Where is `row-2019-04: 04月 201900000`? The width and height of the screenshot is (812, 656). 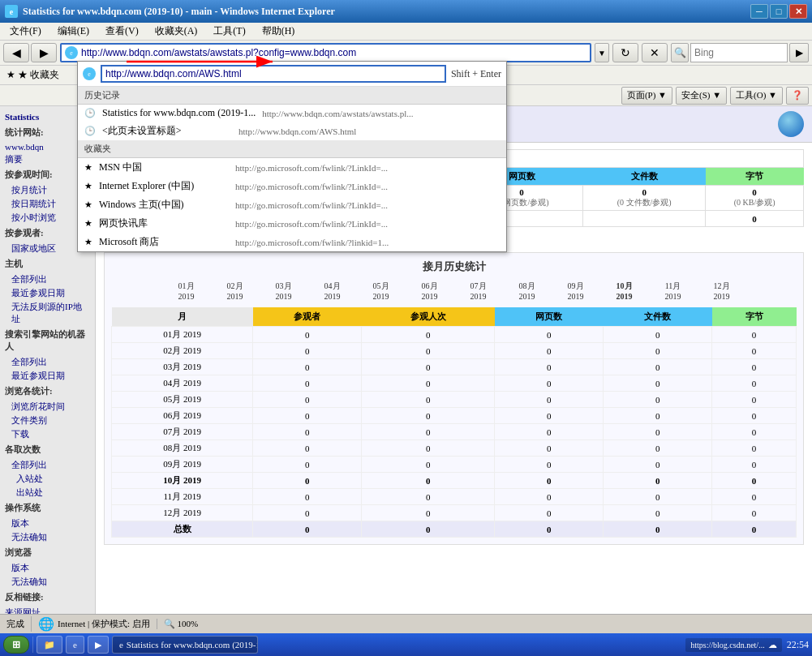
row-2019-04: 04月 201900000 is located at coordinates (454, 384).